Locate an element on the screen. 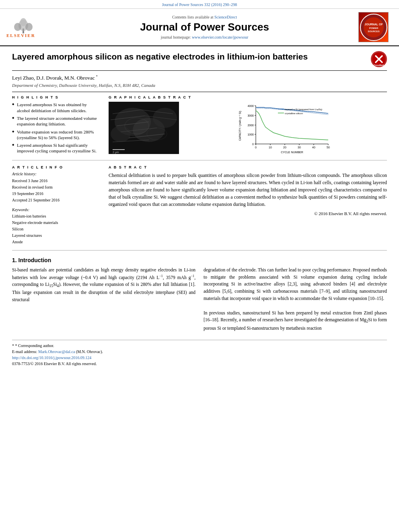 This screenshot has height=532, width=399. keyword-4: Layered structures is located at coordinates (56, 236).